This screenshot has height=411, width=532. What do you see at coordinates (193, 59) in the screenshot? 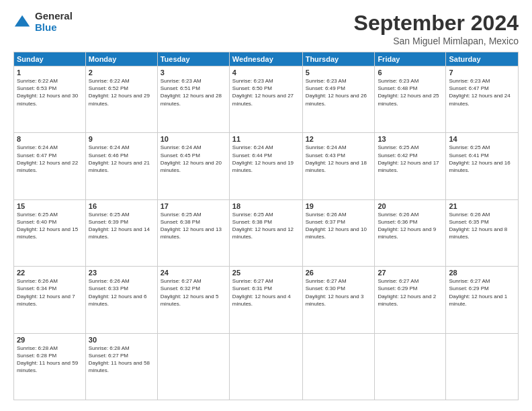
I see `col-tuesday: Tuesday` at bounding box center [193, 59].